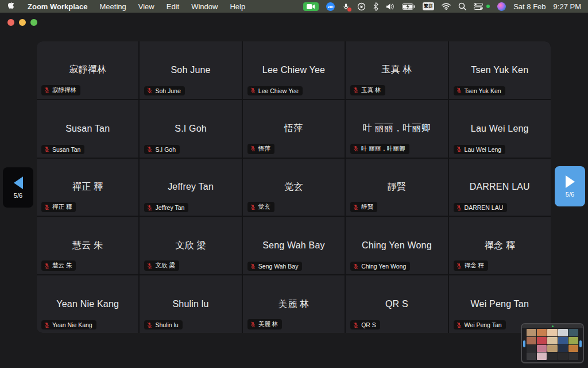  What do you see at coordinates (113, 7) in the screenshot?
I see `menu-meeting: Meeting` at bounding box center [113, 7].